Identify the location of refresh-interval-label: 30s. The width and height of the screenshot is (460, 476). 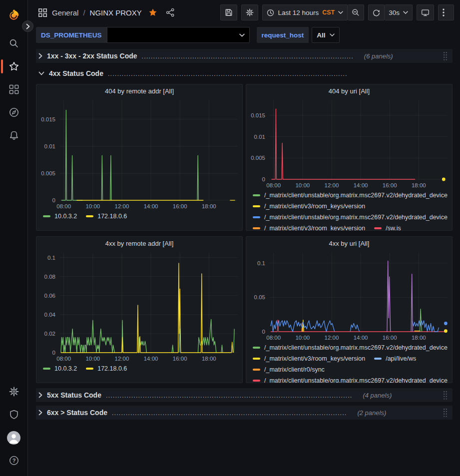
(394, 13).